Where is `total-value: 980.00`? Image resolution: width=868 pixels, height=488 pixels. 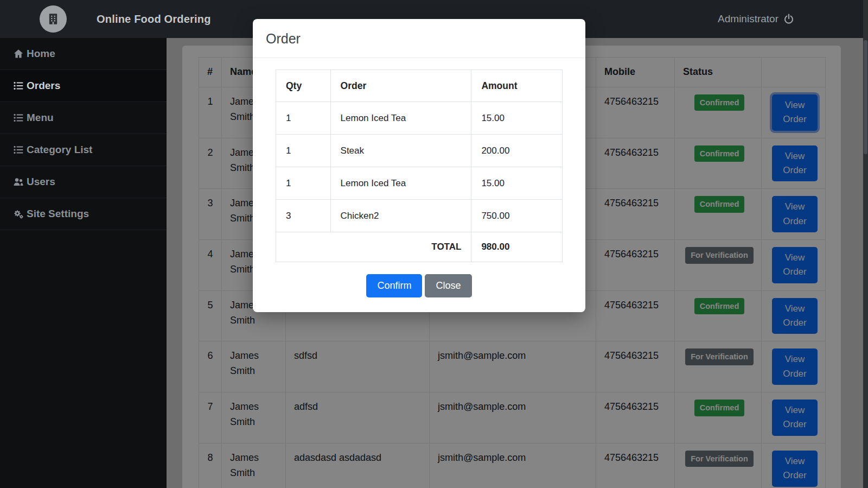
total-value: 980.00 is located at coordinates (517, 248).